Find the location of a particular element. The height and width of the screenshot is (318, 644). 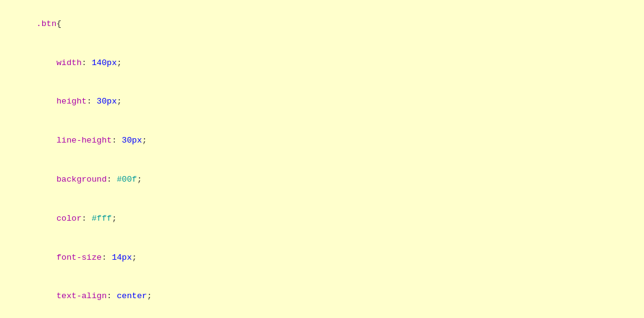

code-line-1: .btn{ is located at coordinates (322, 25).